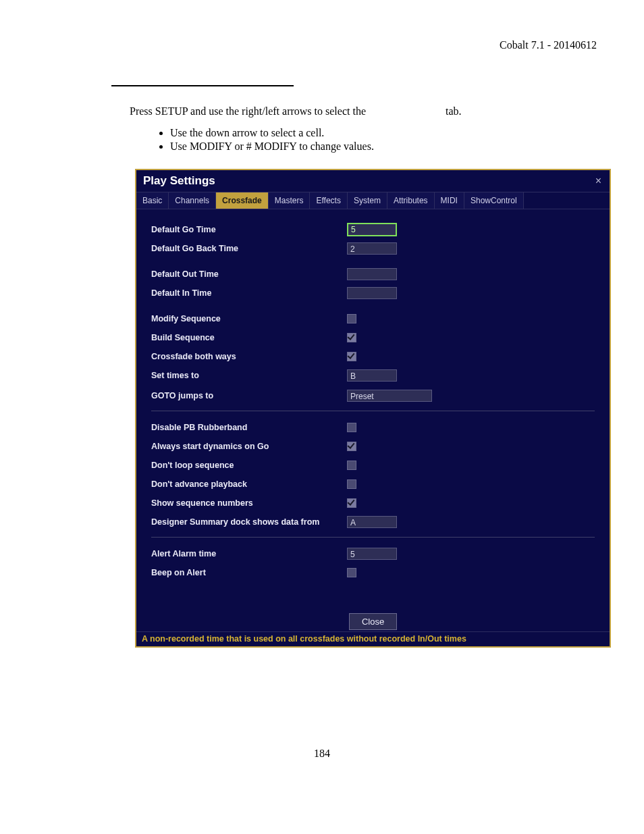 This screenshot has width=644, height=834. What do you see at coordinates (248, 111) in the screenshot?
I see `intro-prefix: Press SETUP and use the right/left arrow…` at bounding box center [248, 111].